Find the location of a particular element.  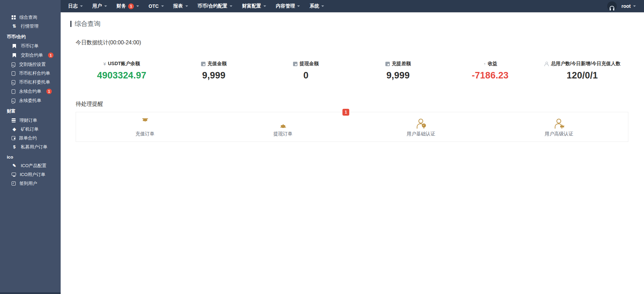

sidebar-item-private-fund-orders: $ 私募用户订单 is located at coordinates (30, 147).